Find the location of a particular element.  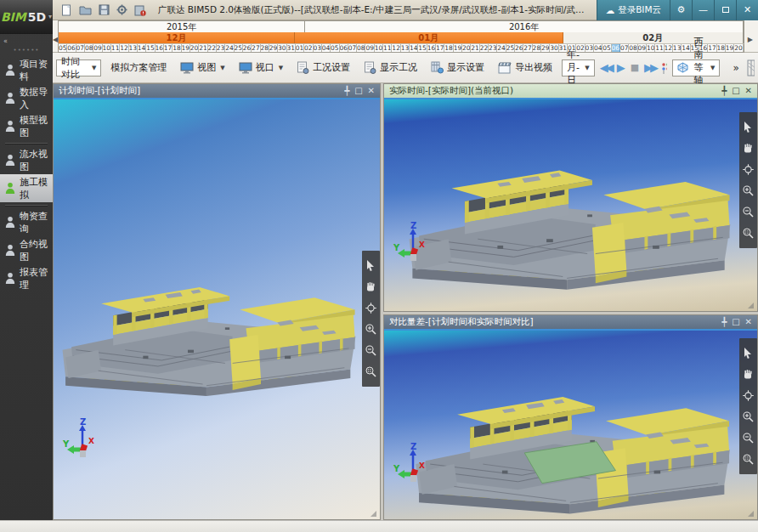

timeline-day-cell: 28 is located at coordinates (537, 48).